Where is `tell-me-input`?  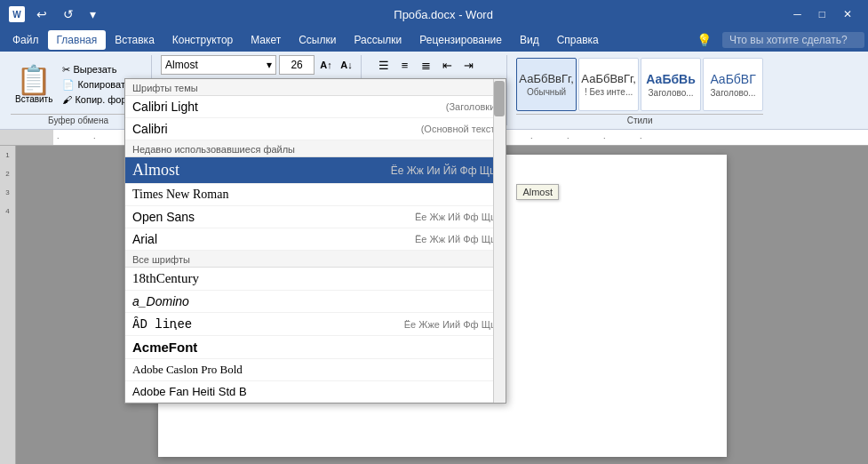 tell-me-input is located at coordinates (793, 40).